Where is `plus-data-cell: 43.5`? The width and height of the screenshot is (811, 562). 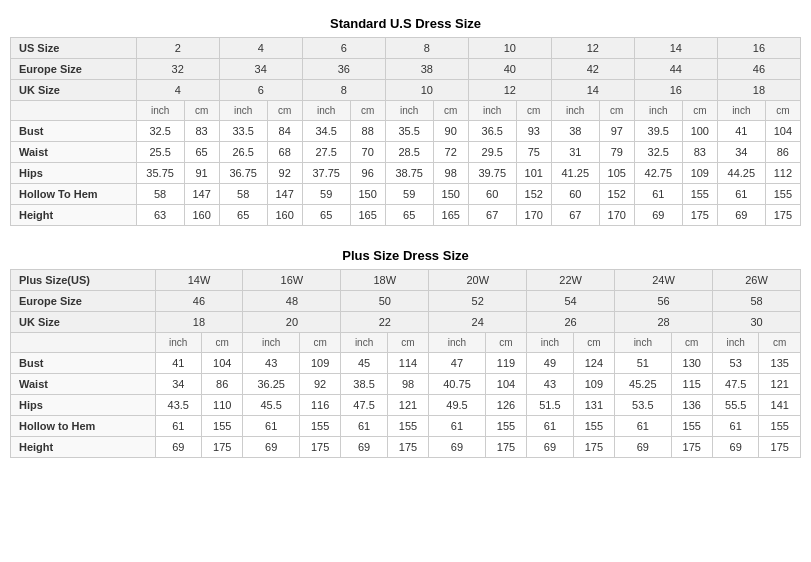 plus-data-cell: 43.5 is located at coordinates (178, 406).